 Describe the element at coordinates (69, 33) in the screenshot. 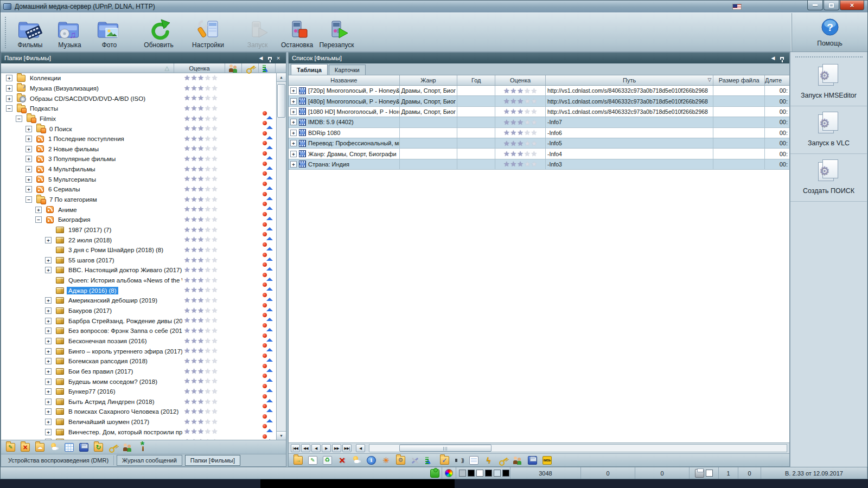

I see `toolbar-button-music: ♫Музыка` at that location.